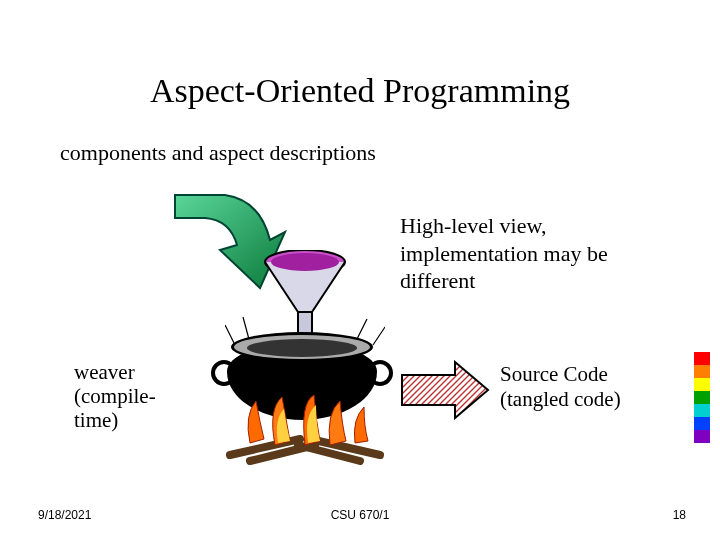  What do you see at coordinates (360, 515) in the screenshot?
I see `footer-center: CSU 670/1` at bounding box center [360, 515].